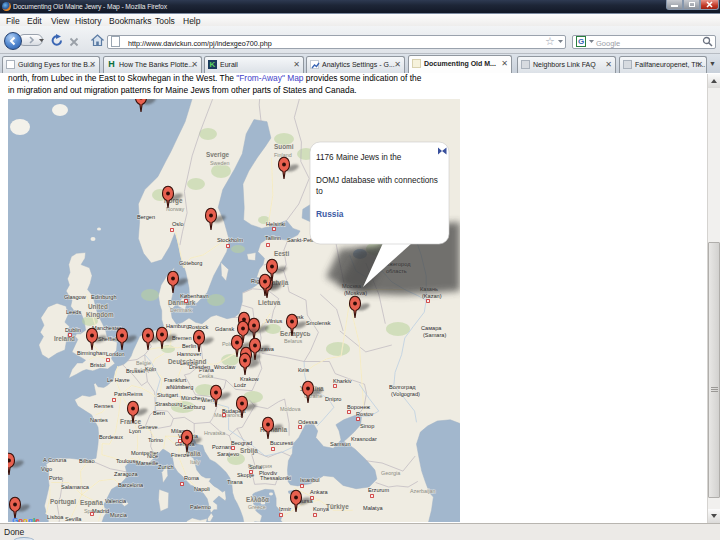 The height and width of the screenshot is (540, 720). Describe the element at coordinates (148, 427) in the screenshot. I see `svg-text: Geneve` at that location.